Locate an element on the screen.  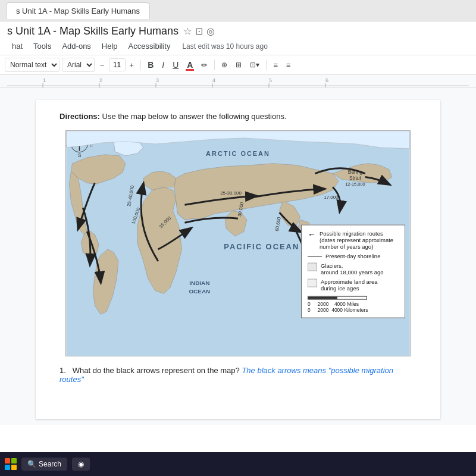
doc-title: s Unit 1A - Map Skills Early Humans is located at coordinates (93, 31).